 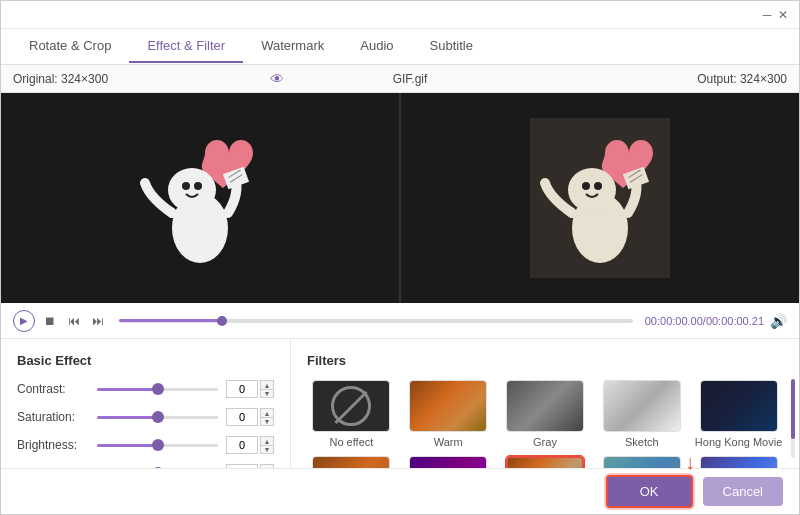 I want to click on contrast-up: ▲, so click(x=267, y=384).